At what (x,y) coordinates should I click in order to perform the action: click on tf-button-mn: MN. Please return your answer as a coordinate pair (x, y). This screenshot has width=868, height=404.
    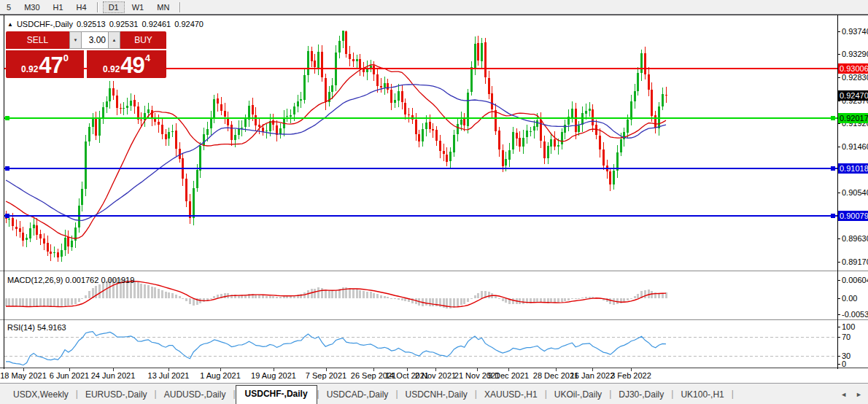
    Looking at the image, I should click on (163, 7).